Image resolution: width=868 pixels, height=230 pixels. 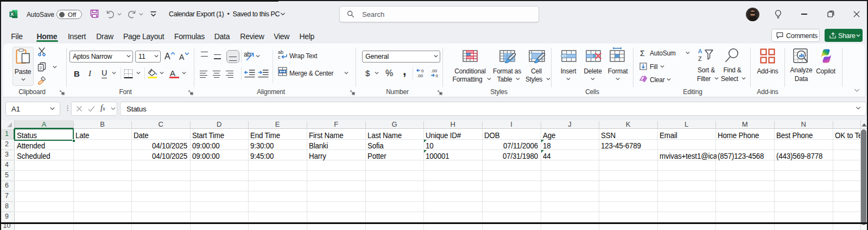 What do you see at coordinates (700, 59) in the screenshot?
I see `svg-text: Z` at bounding box center [700, 59].